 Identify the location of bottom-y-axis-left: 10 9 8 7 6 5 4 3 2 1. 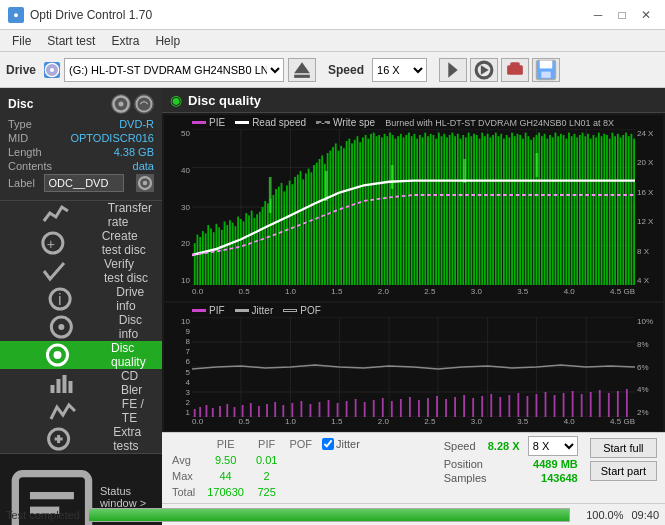
(178, 367).